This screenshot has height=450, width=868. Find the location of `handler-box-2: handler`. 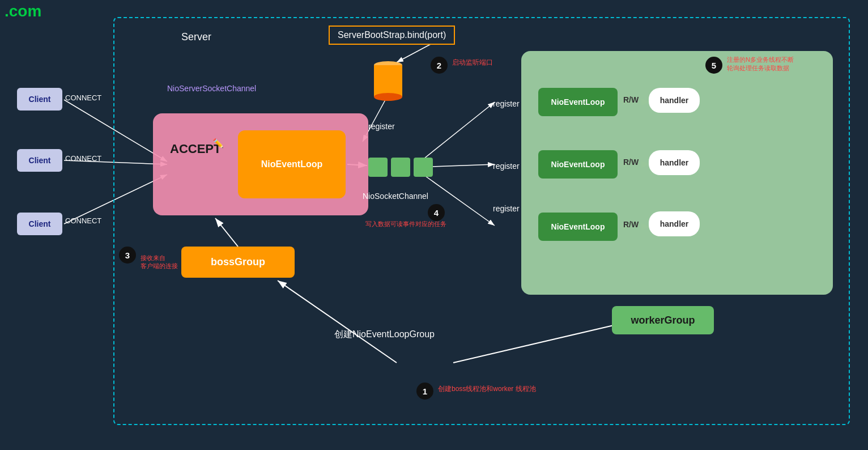

handler-box-2: handler is located at coordinates (674, 163).